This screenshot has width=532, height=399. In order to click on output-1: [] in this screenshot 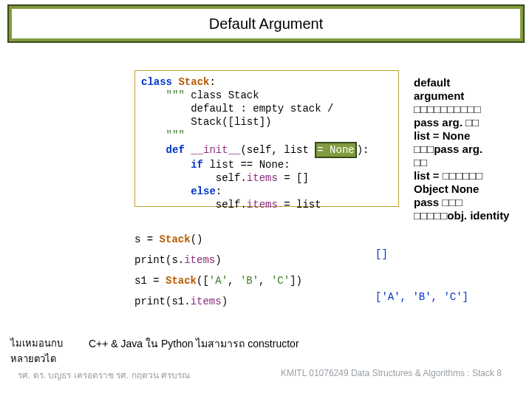, I will do `click(381, 254)`.